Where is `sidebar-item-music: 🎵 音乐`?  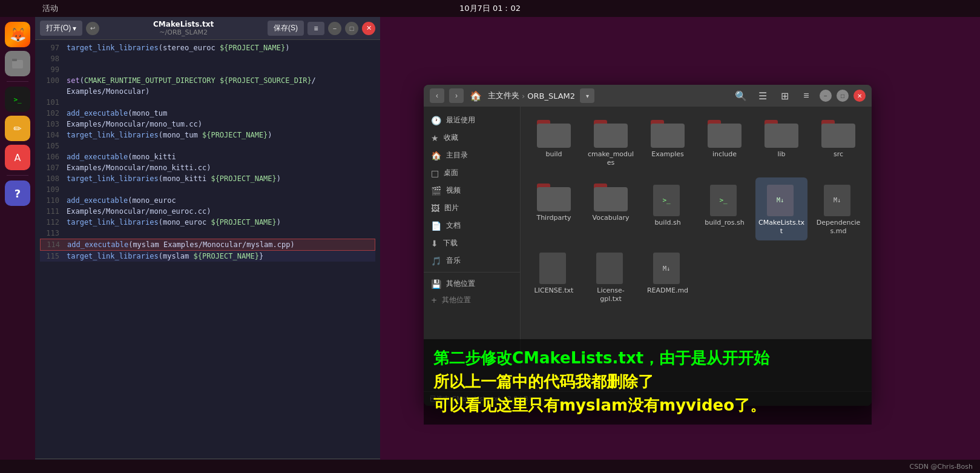
sidebar-item-music: 🎵 音乐 is located at coordinates (472, 260).